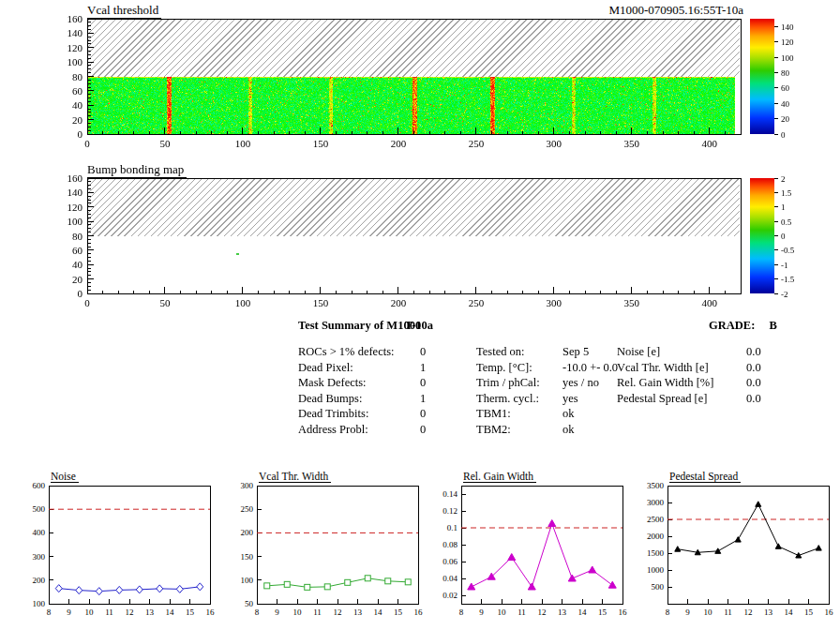 The image size is (840, 630). What do you see at coordinates (591, 368) in the screenshot?
I see `summary-value: -10.0 +- 0.0` at bounding box center [591, 368].